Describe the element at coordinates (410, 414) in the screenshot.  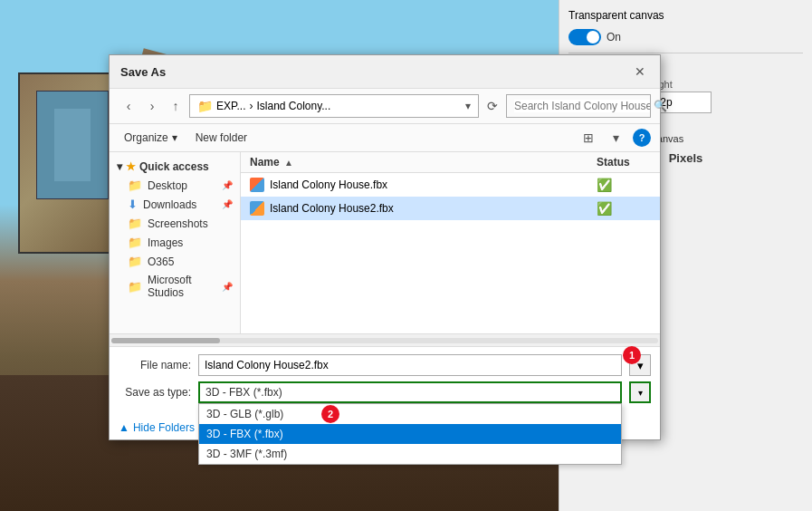
I see `dropdown-item-glb: 3D - GLB (*.glb)` at that location.